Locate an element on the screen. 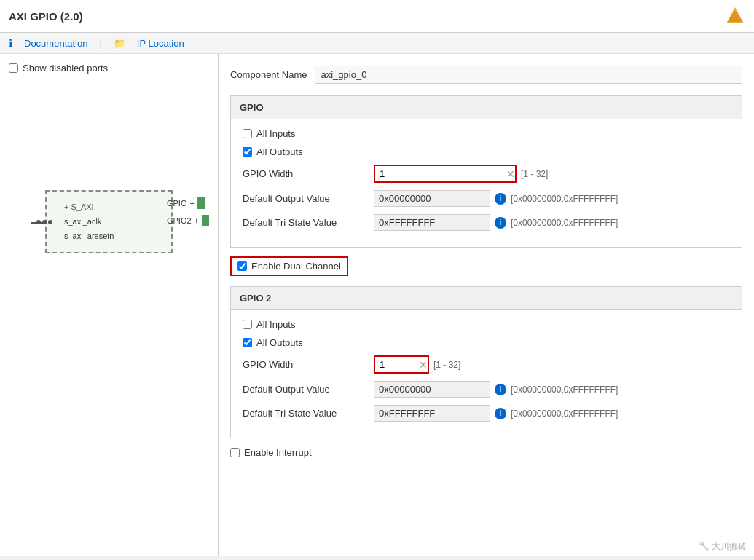  documentation-link: Documentation is located at coordinates (55, 44).